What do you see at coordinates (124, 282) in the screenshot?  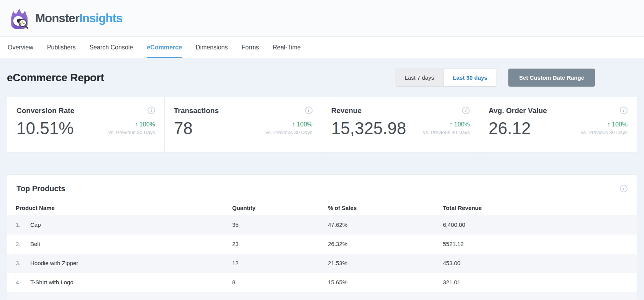 I see `product-name-cell: 4. T-Shirt with Logo` at bounding box center [124, 282].